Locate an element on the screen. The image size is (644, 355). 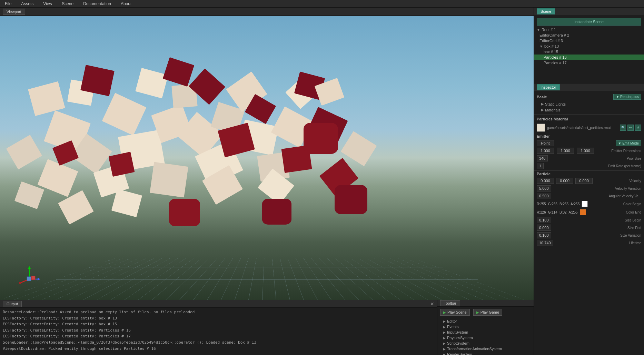
toolbar-tree-item-2: ▶InputSystem is located at coordinates (486, 332).